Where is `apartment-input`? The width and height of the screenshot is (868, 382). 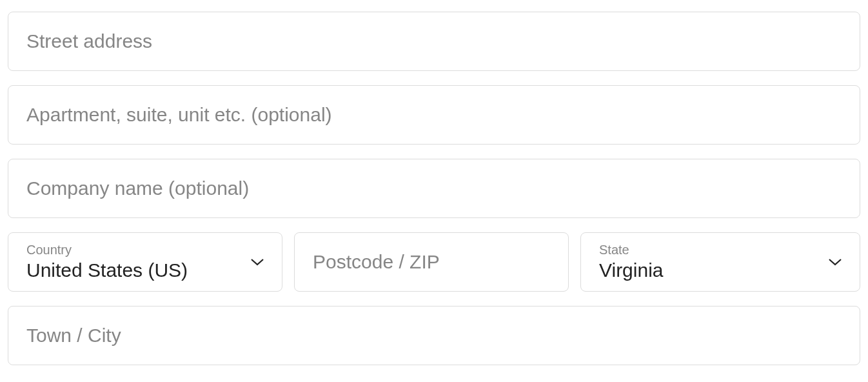 apartment-input is located at coordinates (434, 115).